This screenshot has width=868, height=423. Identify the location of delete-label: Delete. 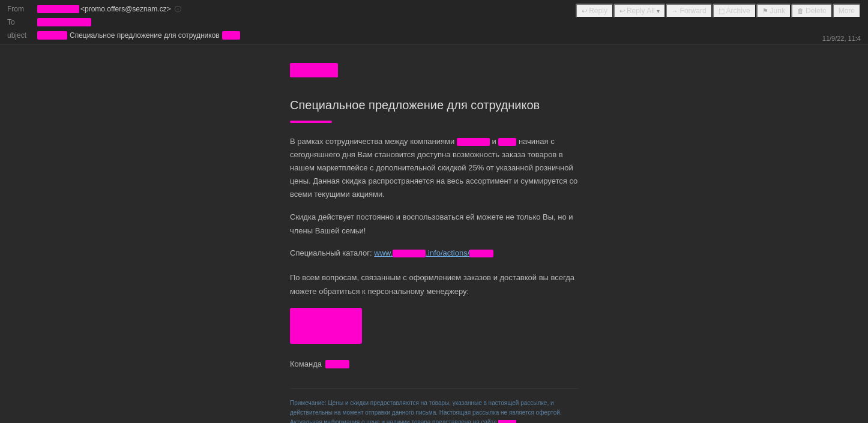
(816, 11).